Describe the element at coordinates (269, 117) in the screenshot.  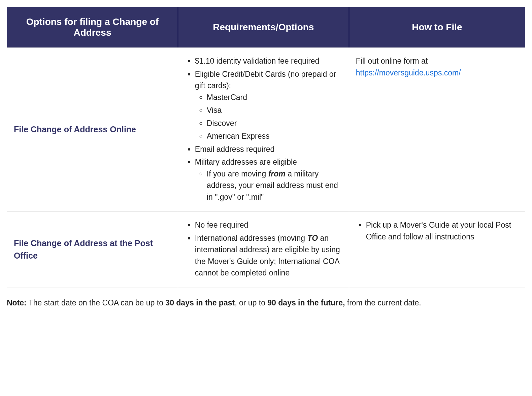
I see `cards-sublist: MasterCard Visa Discover American Expres…` at that location.